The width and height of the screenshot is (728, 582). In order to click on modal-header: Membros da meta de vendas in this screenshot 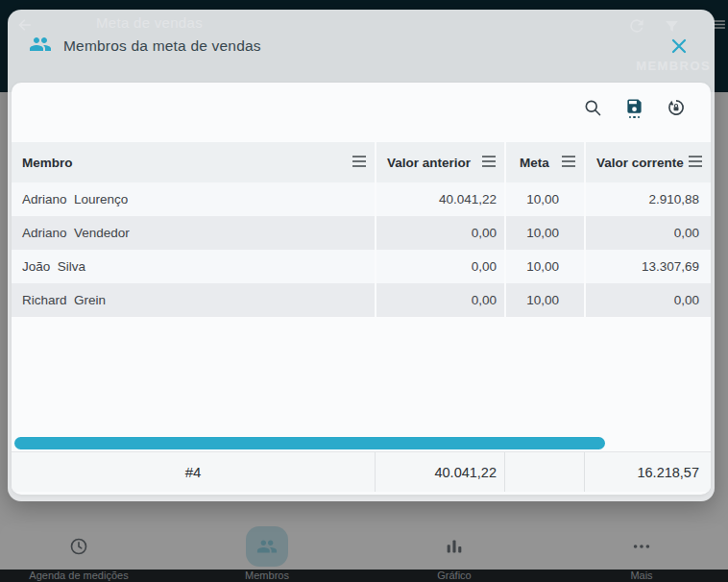, I will do `click(361, 46)`.